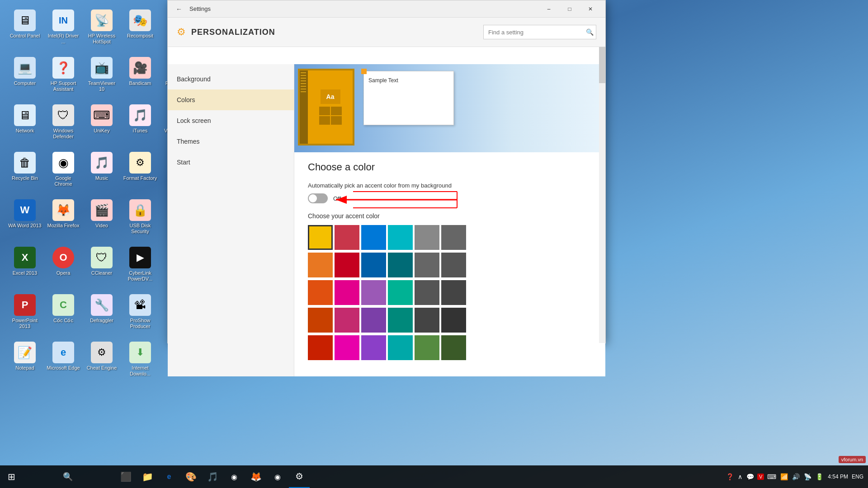 This screenshot has width=868, height=488. I want to click on icon-itunes: 🎵 iTunes, so click(140, 124).